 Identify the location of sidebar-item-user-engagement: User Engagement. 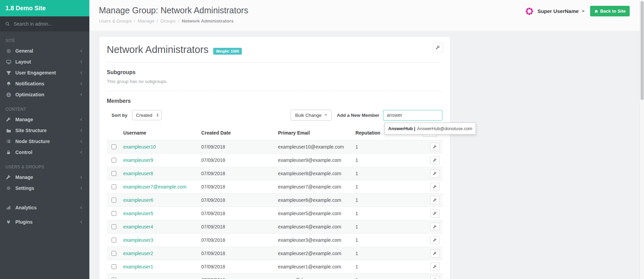
(45, 73).